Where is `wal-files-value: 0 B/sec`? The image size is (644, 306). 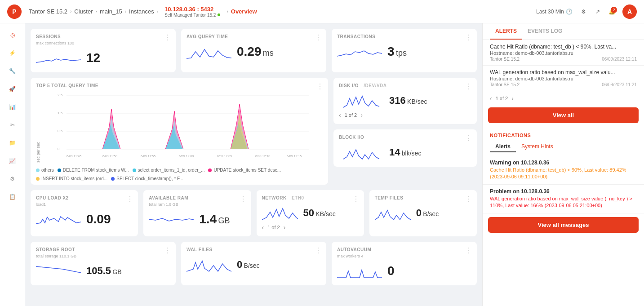
wal-files-value: 0 B/sec is located at coordinates (248, 265).